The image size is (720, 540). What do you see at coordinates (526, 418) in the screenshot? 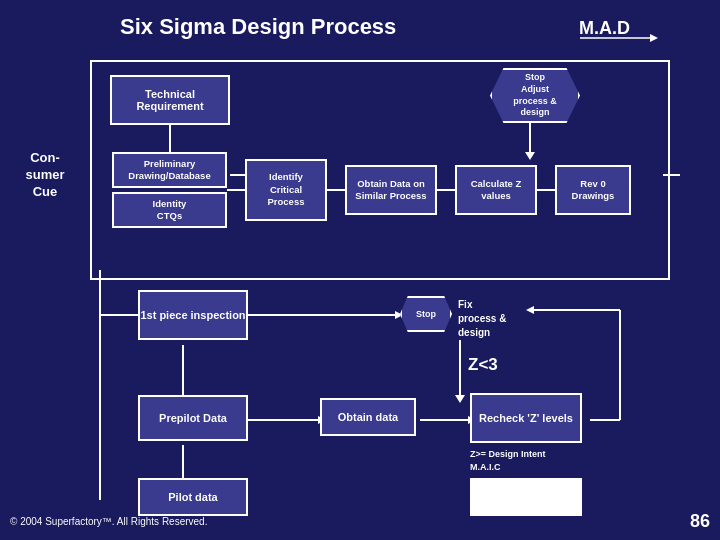
I see `recheck-label: Recheck 'Z' levels` at bounding box center [526, 418].